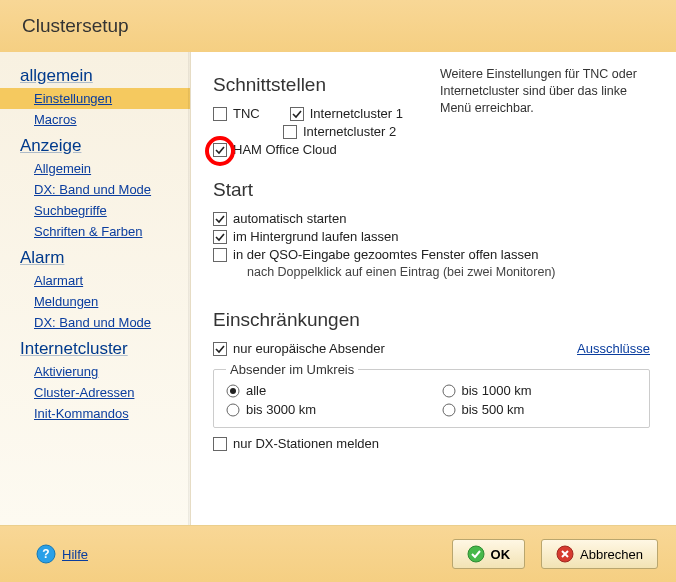 This screenshot has height=582, width=676. I want to click on checkbox-euro-senders: nur europäische Absender, so click(299, 348).